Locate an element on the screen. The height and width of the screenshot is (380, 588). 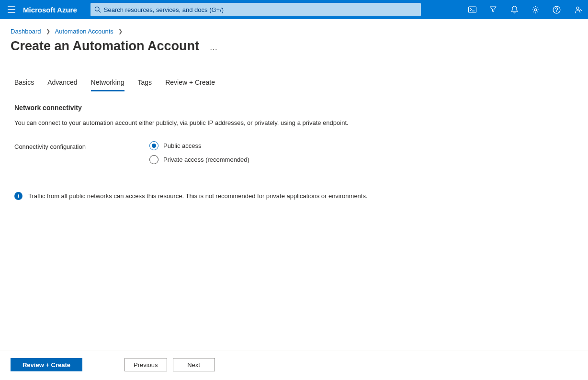
cloud-shell-button is located at coordinates (472, 10).